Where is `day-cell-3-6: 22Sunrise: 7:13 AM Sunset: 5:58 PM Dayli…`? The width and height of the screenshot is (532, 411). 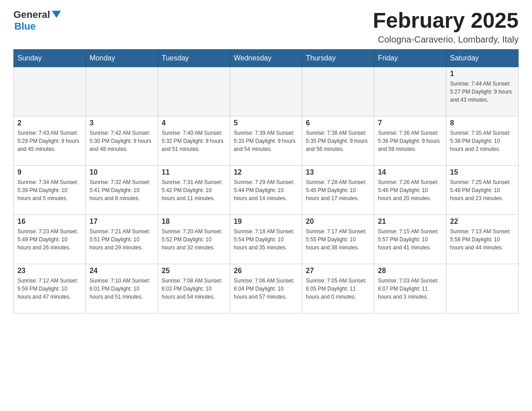 day-cell-3-6: 22Sunrise: 7:13 AM Sunset: 5:58 PM Dayli… is located at coordinates (483, 239).